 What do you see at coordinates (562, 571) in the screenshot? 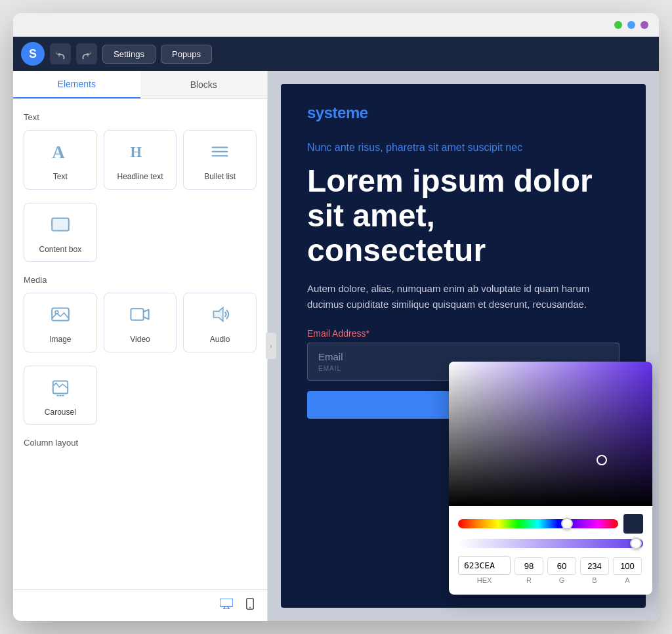
I see `channel-g: 60 G` at bounding box center [562, 571].